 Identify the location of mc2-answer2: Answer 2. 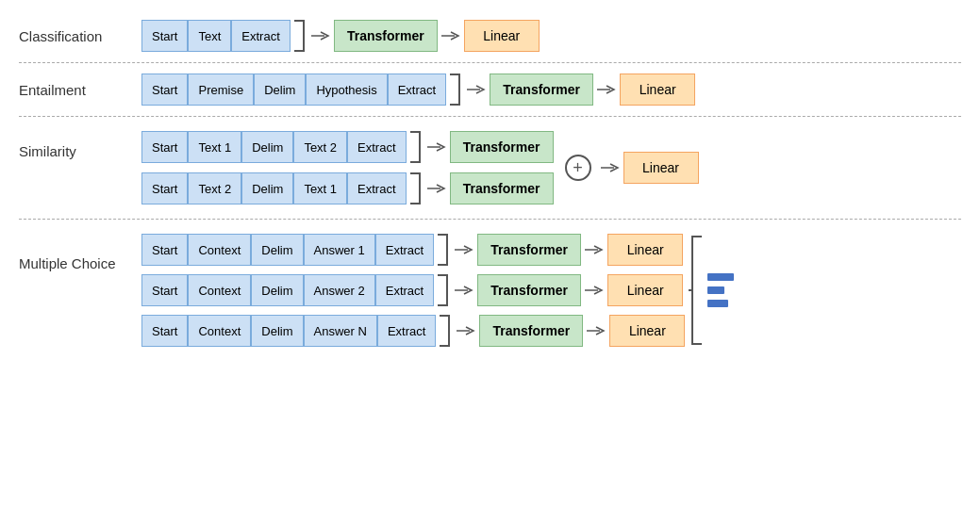
(340, 290).